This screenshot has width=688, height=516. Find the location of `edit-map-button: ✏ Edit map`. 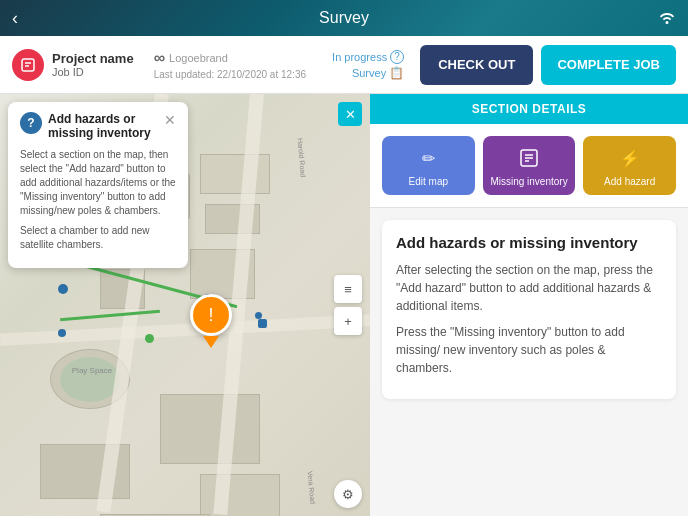

edit-map-button: ✏ Edit map is located at coordinates (428, 166).